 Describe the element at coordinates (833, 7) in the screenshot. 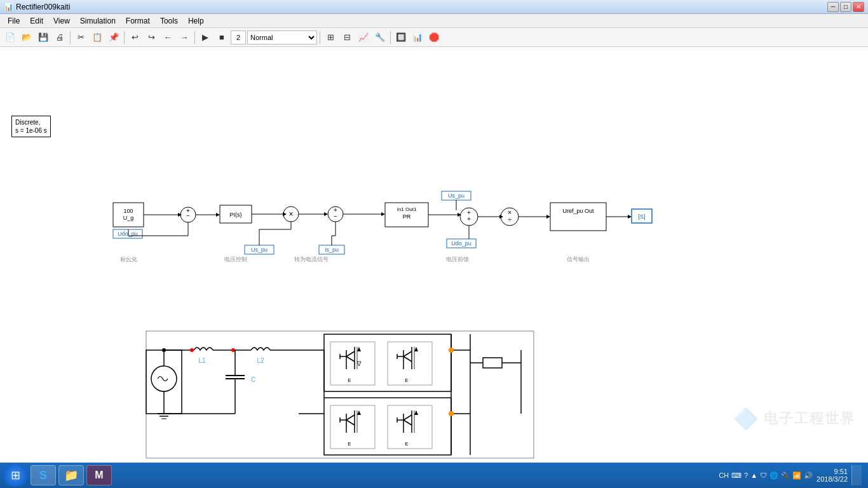

I see `minimize-button: ─` at that location.